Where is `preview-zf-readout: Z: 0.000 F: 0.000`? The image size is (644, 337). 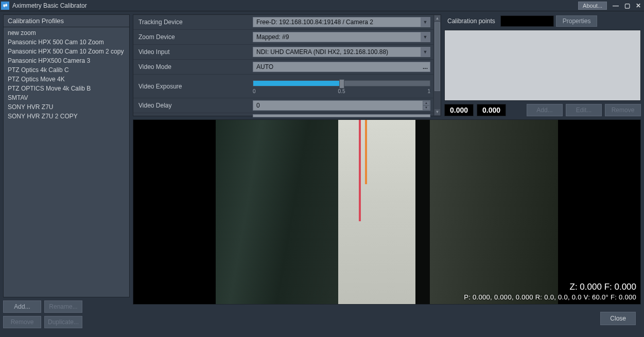
preview-zf-readout: Z: 0.000 F: 0.000 is located at coordinates (550, 287).